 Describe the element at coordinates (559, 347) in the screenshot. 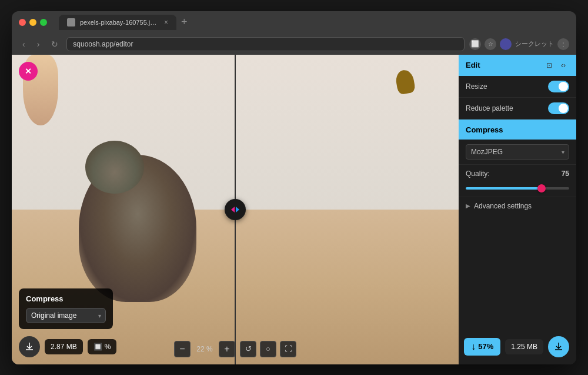

I see `download-right-icon` at that location.